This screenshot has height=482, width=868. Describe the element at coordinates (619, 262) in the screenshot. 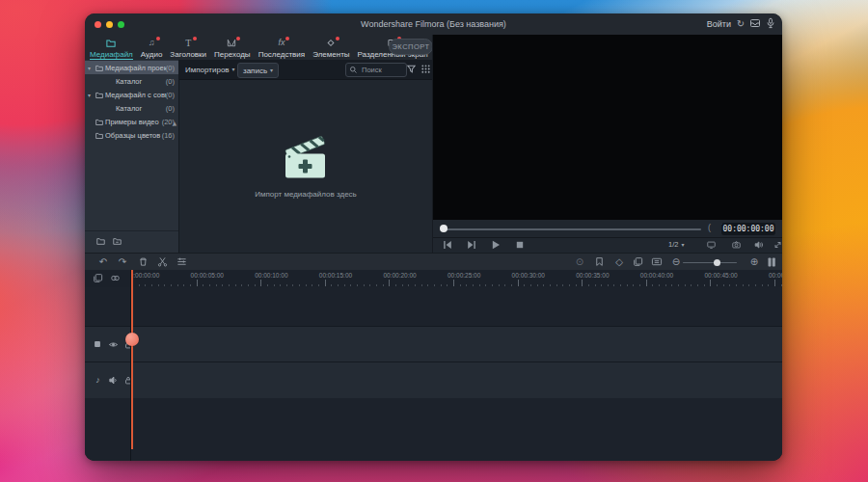

I see `keyframe-icon: ◇` at that location.